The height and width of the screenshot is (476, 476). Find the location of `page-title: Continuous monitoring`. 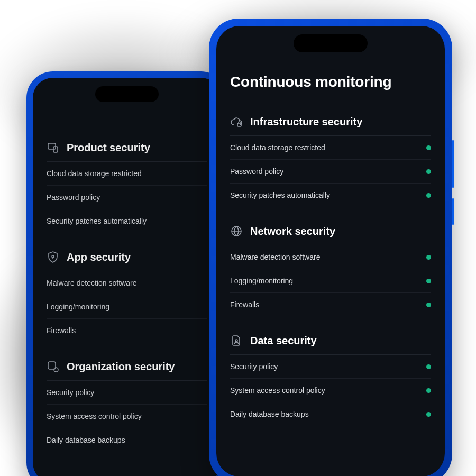

page-title: Continuous monitoring is located at coordinates (331, 82).